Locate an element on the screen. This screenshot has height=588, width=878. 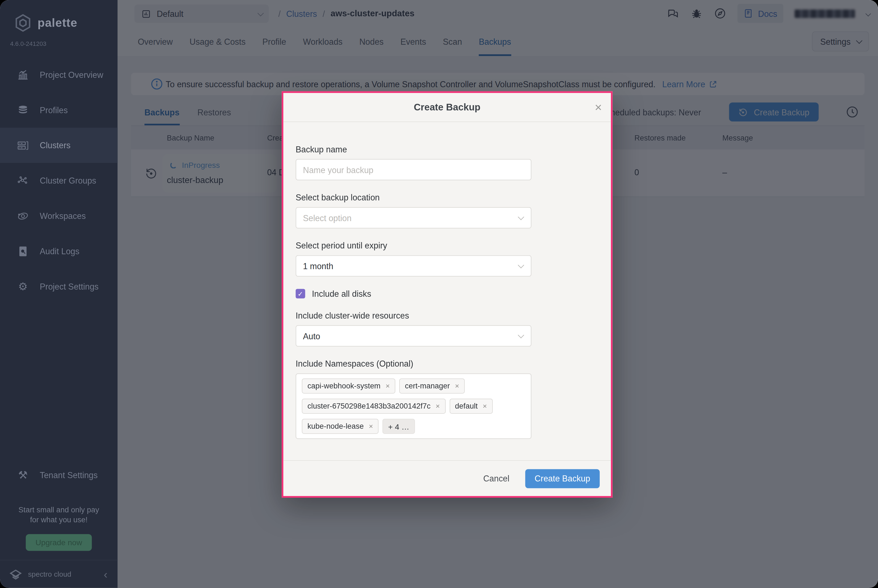
orbit-icon is located at coordinates (23, 216).